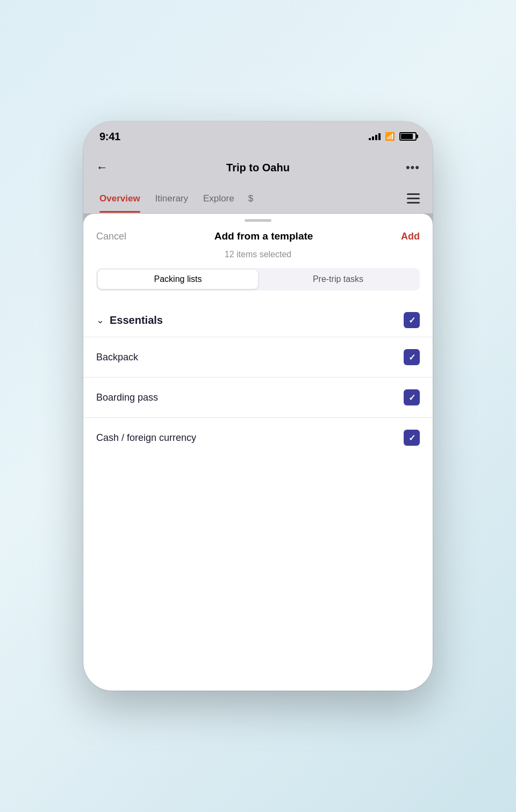 The image size is (516, 812). I want to click on item-label: Backpack, so click(250, 358).